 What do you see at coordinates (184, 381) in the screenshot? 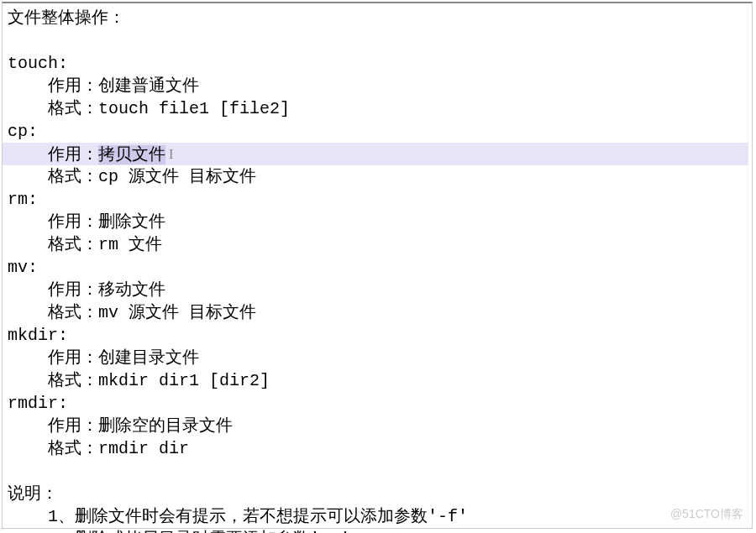
I see `format-text: mkdir dir1 [dir2]` at bounding box center [184, 381].